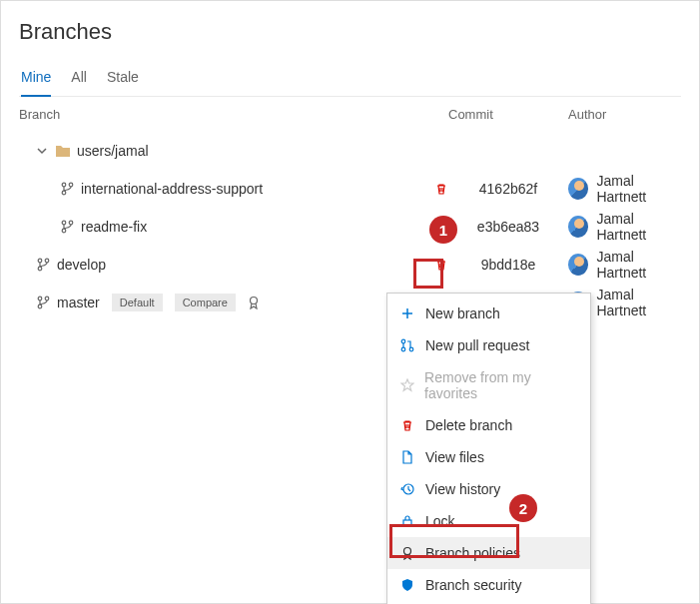 The height and width of the screenshot is (604, 700). Describe the element at coordinates (489, 521) in the screenshot. I see `menu-lock: Lock` at that location.